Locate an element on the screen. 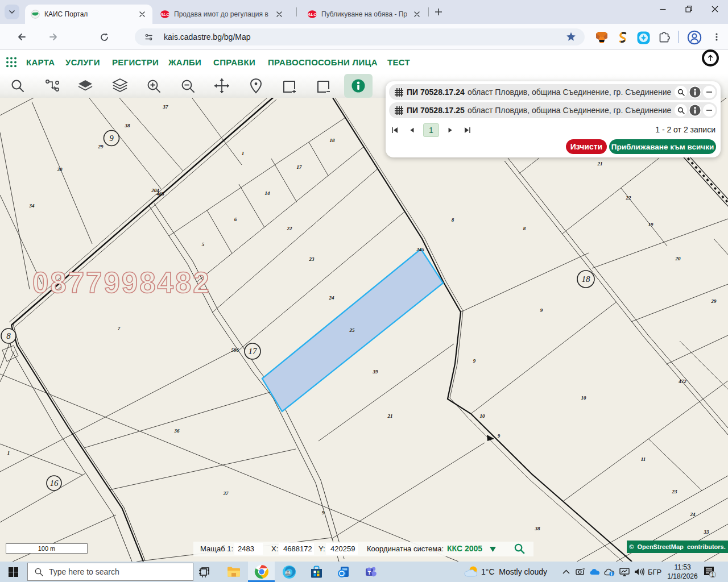  svg-text: 472 is located at coordinates (682, 381).